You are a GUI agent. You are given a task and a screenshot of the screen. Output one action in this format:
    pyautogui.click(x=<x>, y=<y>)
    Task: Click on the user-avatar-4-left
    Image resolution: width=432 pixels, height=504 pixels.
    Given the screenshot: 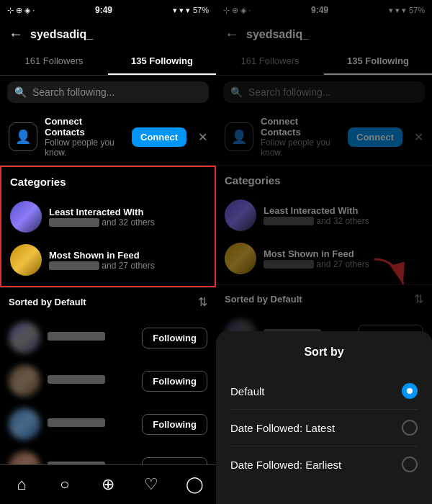 What is the action you would take?
    pyautogui.click(x=24, y=458)
    